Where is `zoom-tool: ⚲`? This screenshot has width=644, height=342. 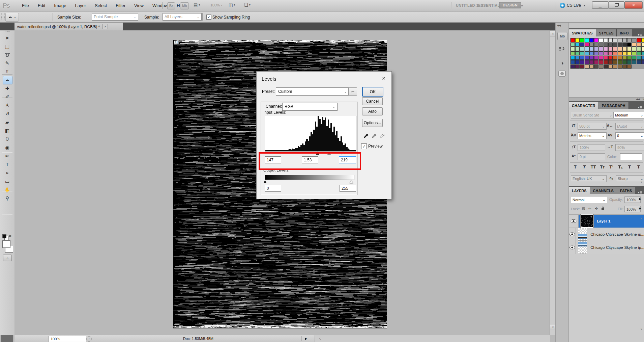
zoom-tool: ⚲ is located at coordinates (7, 198).